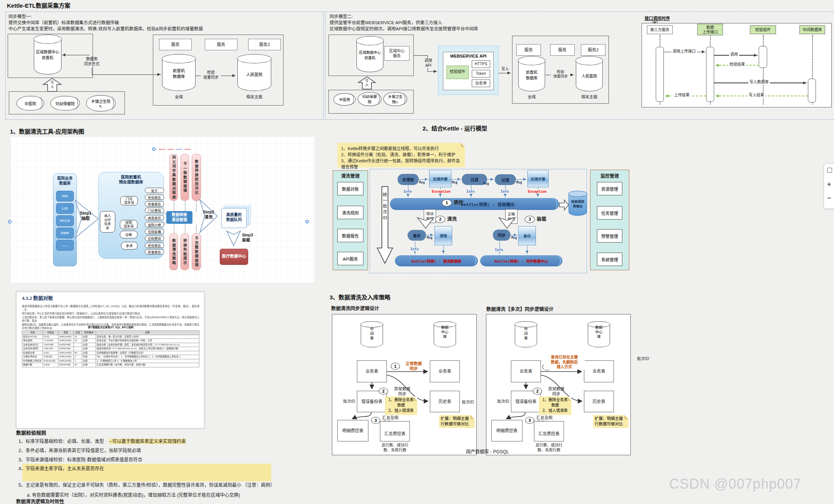 This screenshot has width=834, height=504. I want to click on src-system-box: HIS, so click(65, 196).